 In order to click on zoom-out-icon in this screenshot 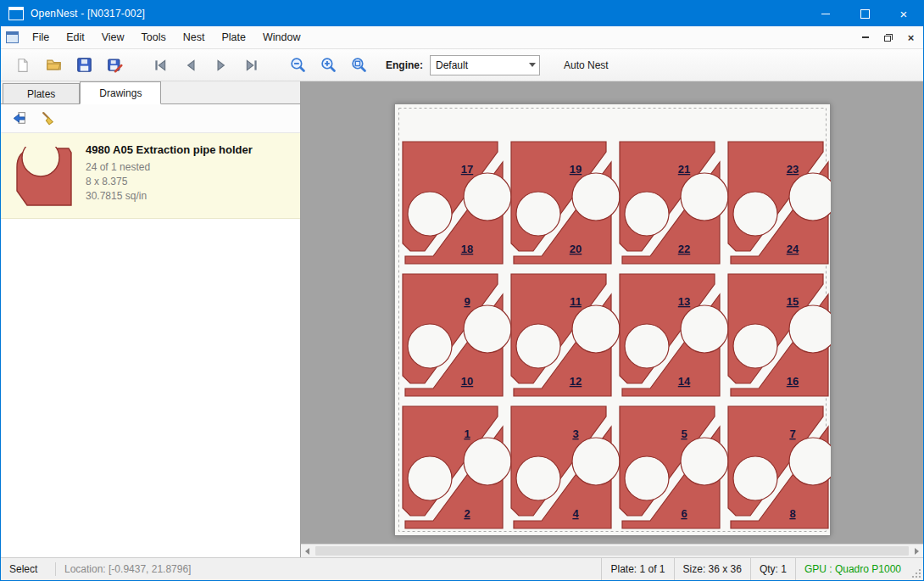, I will do `click(298, 64)`.